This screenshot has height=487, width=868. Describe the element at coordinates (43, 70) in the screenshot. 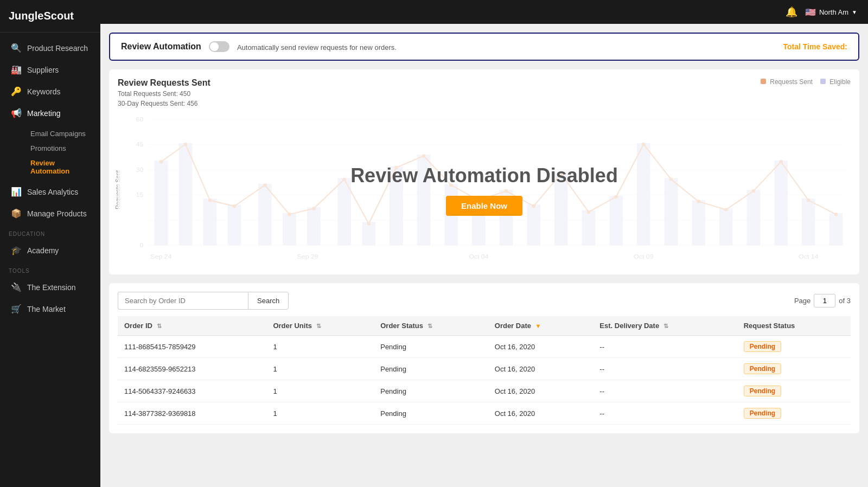

I see `sidebar-item-label: Suppliers` at that location.